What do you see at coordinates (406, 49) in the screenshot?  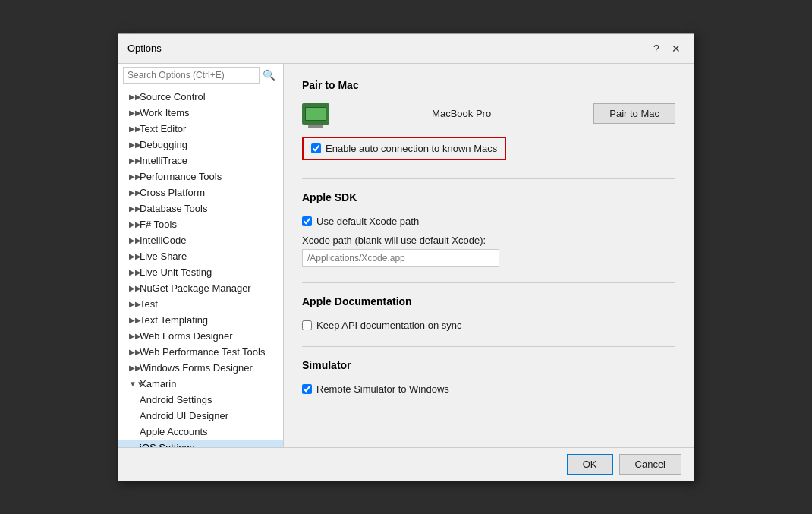 I see `title-bar: Options ? ✕` at bounding box center [406, 49].